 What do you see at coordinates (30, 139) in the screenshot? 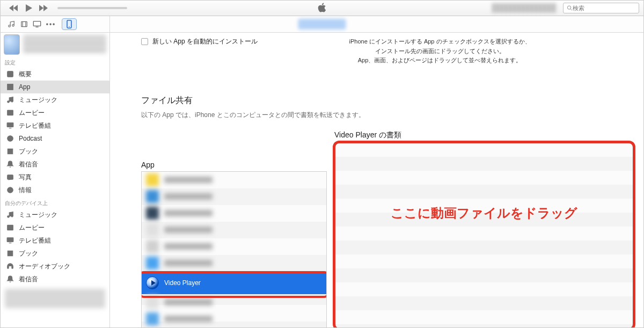
I see `sidebar-item-label: Podcast` at bounding box center [30, 139].